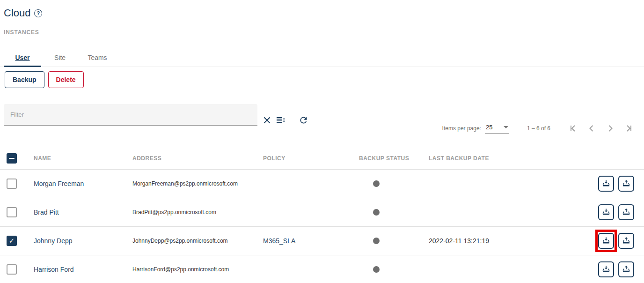 The width and height of the screenshot is (644, 283). What do you see at coordinates (185, 184) in the screenshot?
I see `instance-address: MorganFreeman@ps2pp.onmicrosoft.com` at bounding box center [185, 184].